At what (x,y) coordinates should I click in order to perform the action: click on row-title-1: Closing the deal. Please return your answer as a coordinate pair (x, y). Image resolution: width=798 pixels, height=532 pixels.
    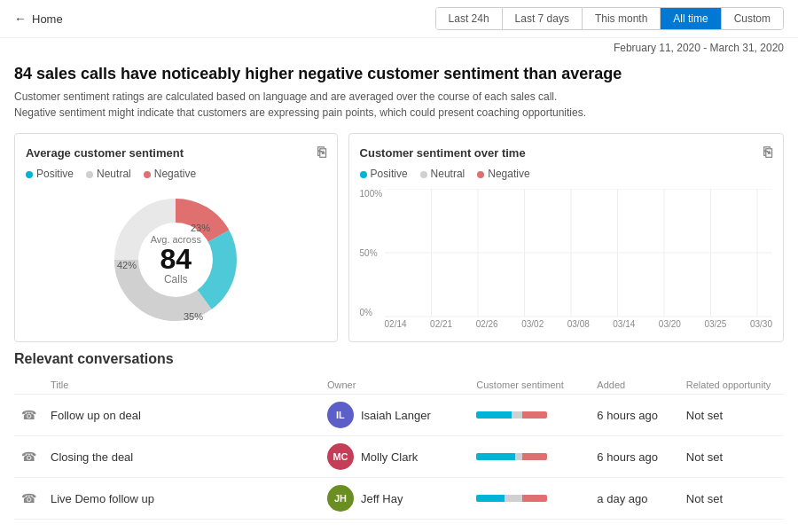
    Looking at the image, I should click on (182, 458).